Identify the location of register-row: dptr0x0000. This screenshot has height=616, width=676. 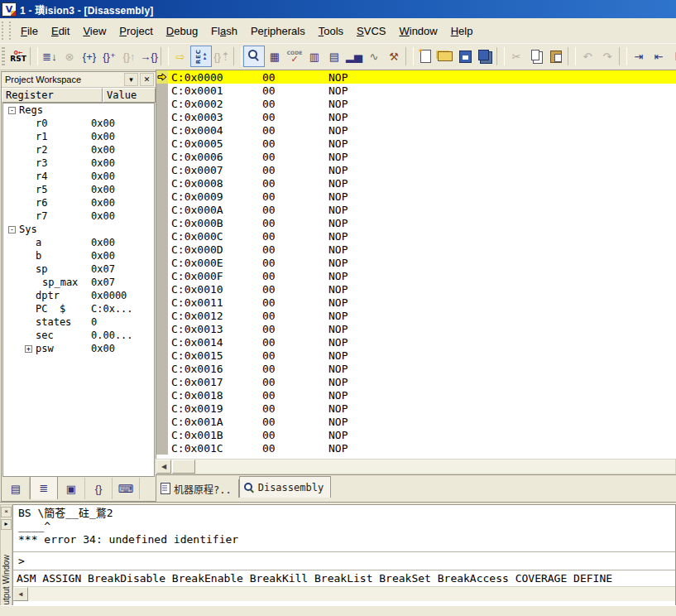
(79, 296).